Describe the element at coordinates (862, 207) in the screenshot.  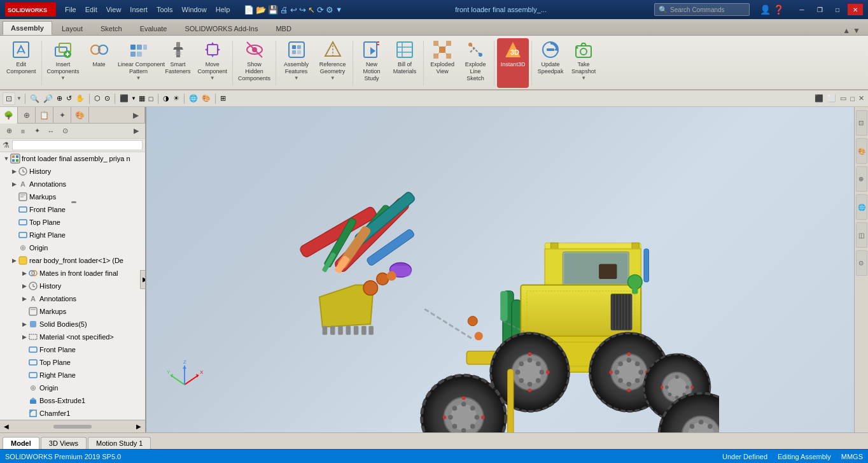
I see `right-panel-btn-4: 🌐` at that location.